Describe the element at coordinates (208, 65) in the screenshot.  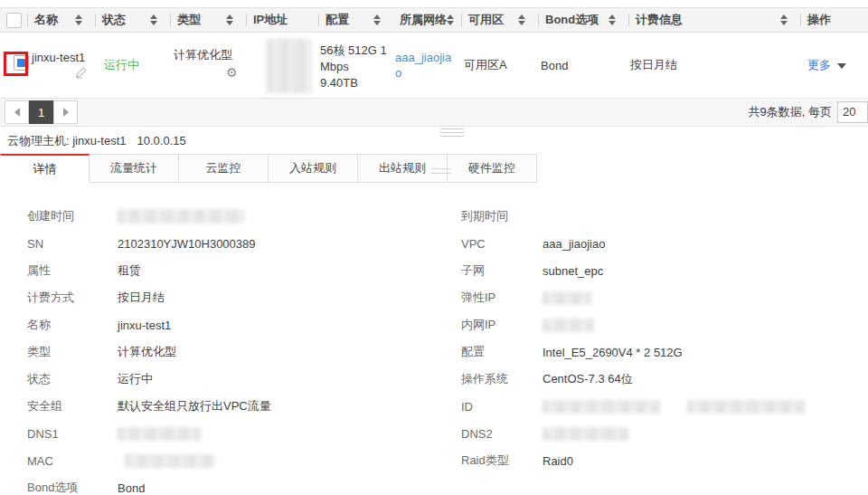
I see `row-type-cell: 计算优化型 ⚙` at that location.